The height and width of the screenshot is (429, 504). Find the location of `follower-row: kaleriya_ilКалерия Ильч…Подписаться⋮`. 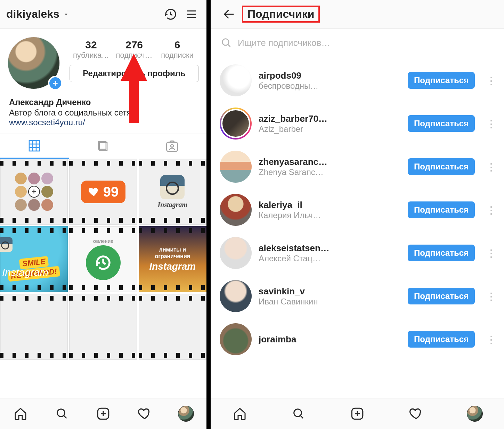

follower-row: kaleriya_ilКалерия Ильч…Подписаться⋮ is located at coordinates (357, 210).